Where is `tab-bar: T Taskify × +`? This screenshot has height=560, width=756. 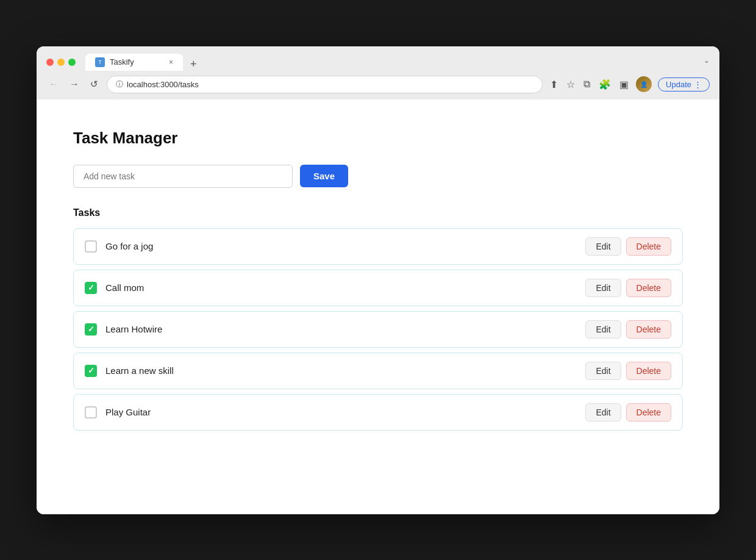
tab-bar: T Taskify × + is located at coordinates (394, 62).